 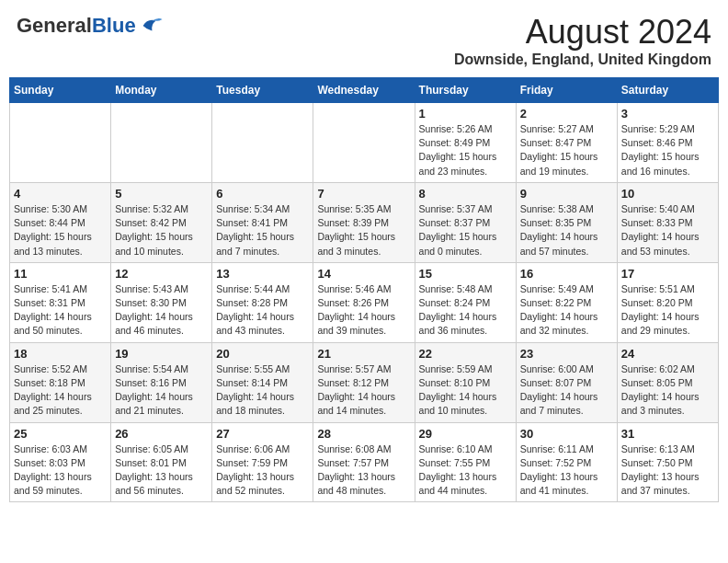 What do you see at coordinates (263, 471) in the screenshot?
I see `day-info: Sunrise: 6:06 AM Sunset: 7:59 PM Dayligh…` at bounding box center [263, 471].